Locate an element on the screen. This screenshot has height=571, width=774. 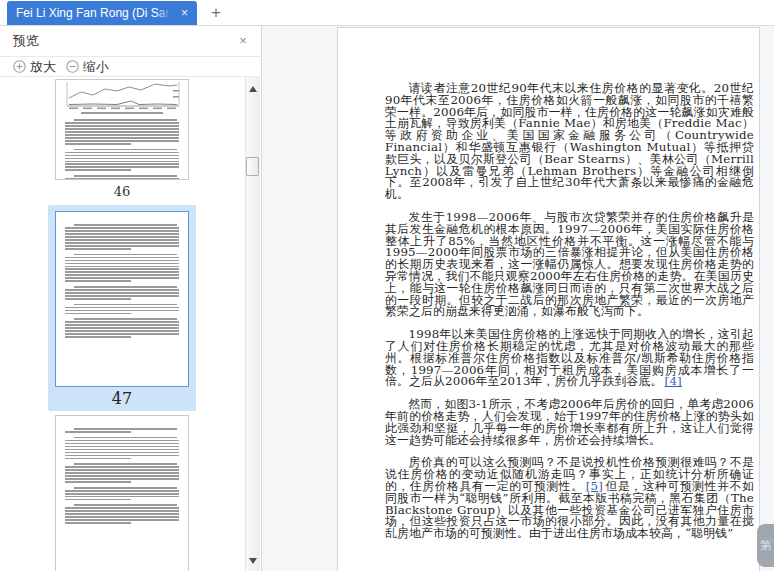
thumbnail-item-47: 47 is located at coordinates (122, 308).